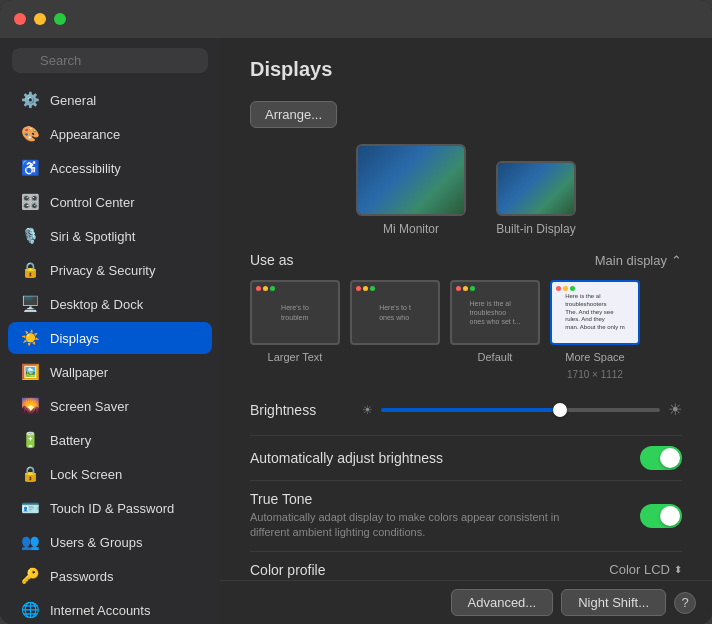 The height and width of the screenshot is (624, 712). I want to click on color-profile-value: Color LCD ⬍, so click(646, 570).